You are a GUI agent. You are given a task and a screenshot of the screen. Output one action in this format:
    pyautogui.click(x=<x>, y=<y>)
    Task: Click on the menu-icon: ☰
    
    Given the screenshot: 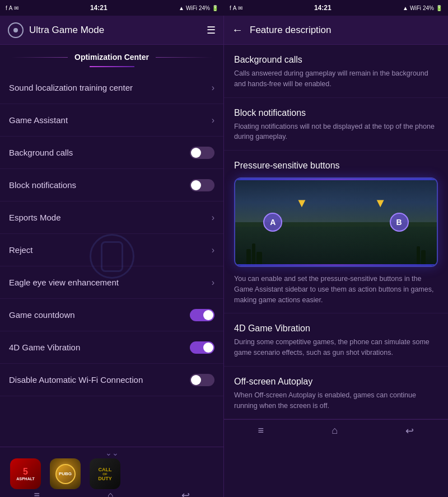 What is the action you would take?
    pyautogui.click(x=211, y=30)
    